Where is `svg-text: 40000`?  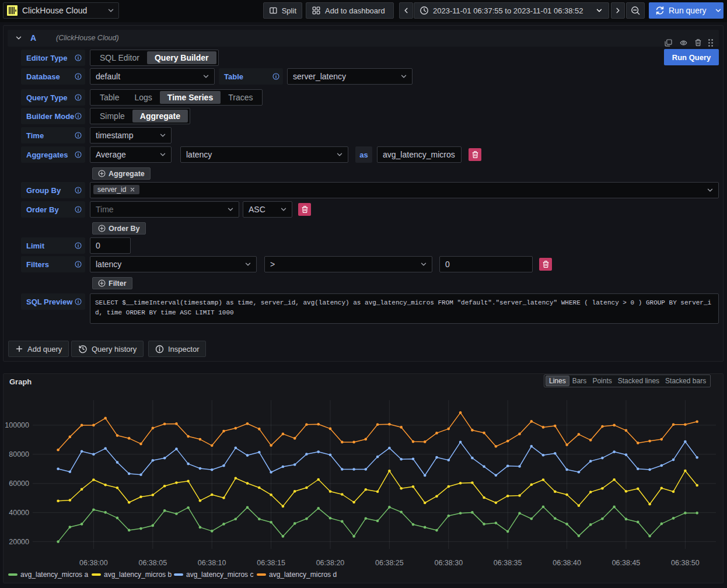 svg-text: 40000 is located at coordinates (19, 513).